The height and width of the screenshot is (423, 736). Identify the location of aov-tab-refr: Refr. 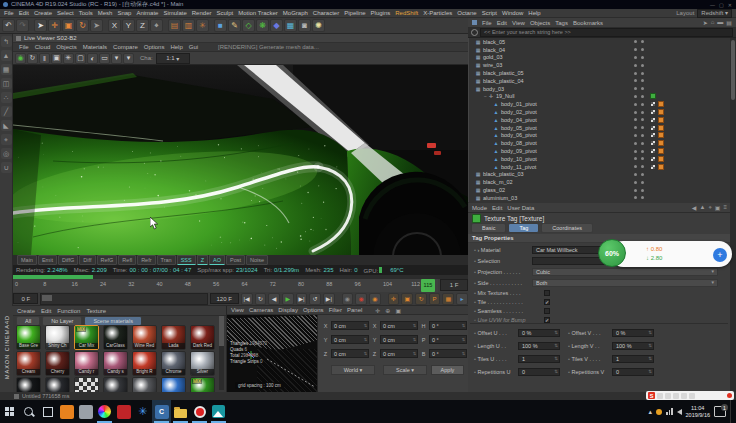
(146, 260).